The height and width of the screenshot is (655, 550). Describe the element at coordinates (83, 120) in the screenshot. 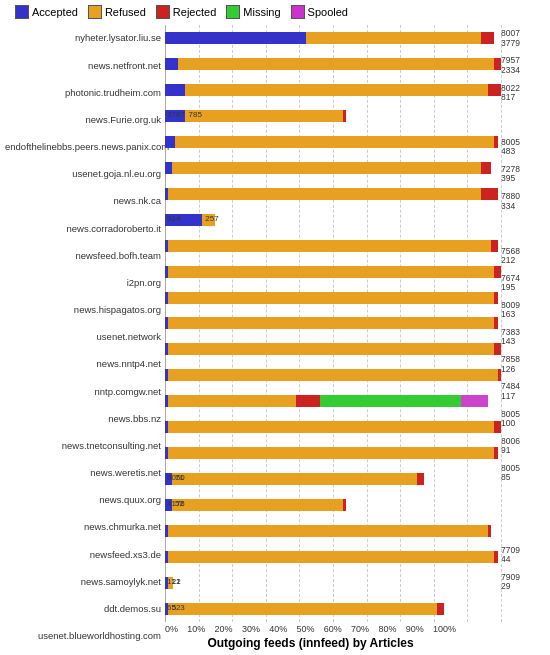

I see `y-label: news.Furie.org.uk` at that location.